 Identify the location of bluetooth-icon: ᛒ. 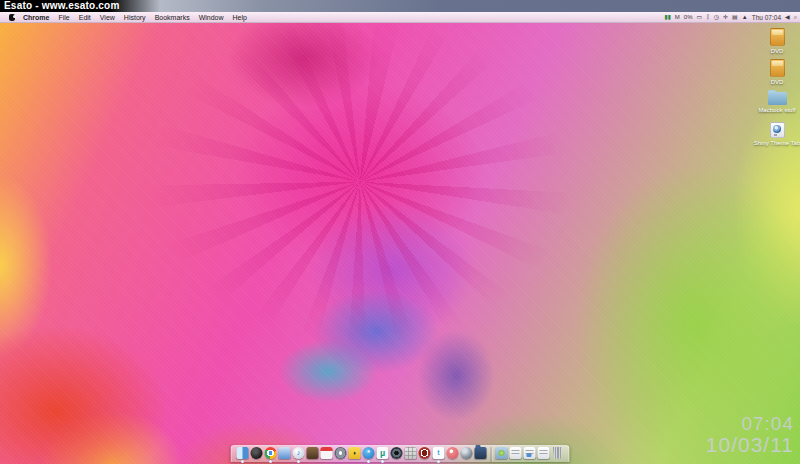
(708, 18).